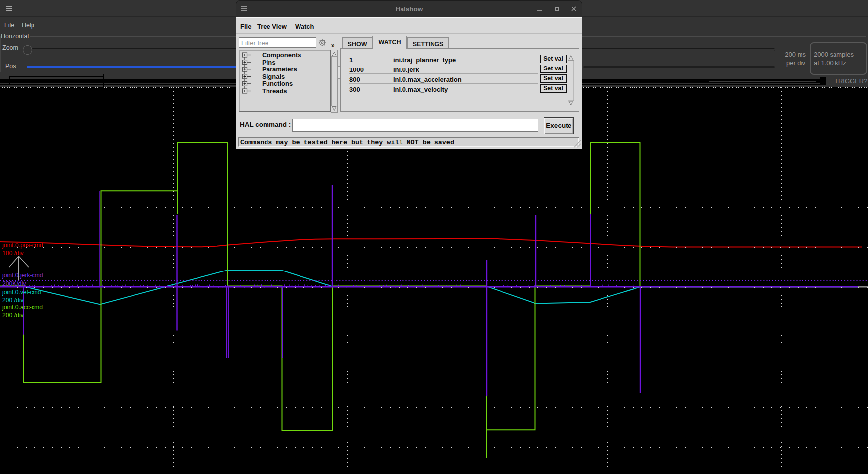 The height and width of the screenshot is (474, 868). What do you see at coordinates (282, 55) in the screenshot?
I see `svg-text: Components` at bounding box center [282, 55].